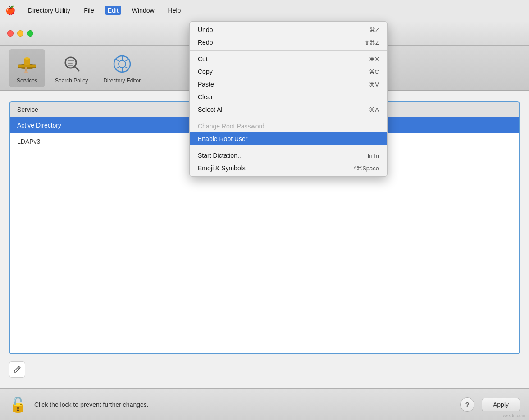  What do you see at coordinates (288, 99) in the screenshot?
I see `edit-dropdown-menu: Undo ⌘Z Redo ⇧⌘Z Cut ⌘X Copy ⌘C Paste ⌘V` at bounding box center [288, 99].